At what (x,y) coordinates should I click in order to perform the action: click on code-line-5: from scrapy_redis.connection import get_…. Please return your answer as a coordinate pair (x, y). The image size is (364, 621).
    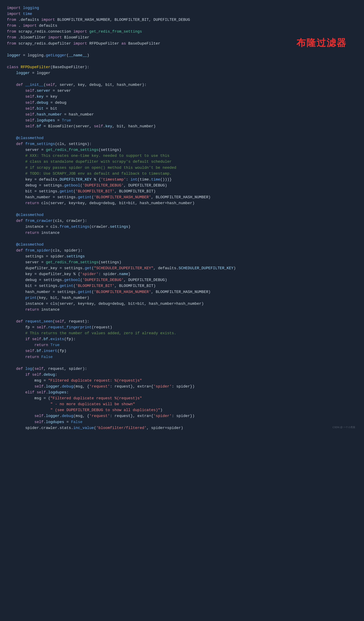
    Looking at the image, I should click on (182, 32).